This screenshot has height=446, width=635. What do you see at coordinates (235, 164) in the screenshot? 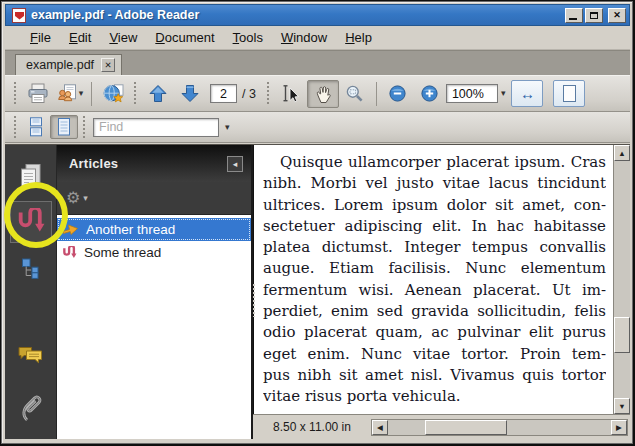
I see `collapse-panel-button: ◂` at bounding box center [235, 164].